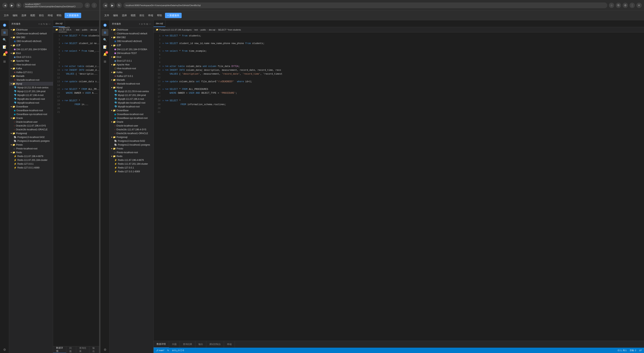 This screenshot has height=353, width=644. Describe the element at coordinates (53, 5) in the screenshot. I see `url-bar-left: localhost:8080/?workspaceDir=/Users/yanq…` at that location.